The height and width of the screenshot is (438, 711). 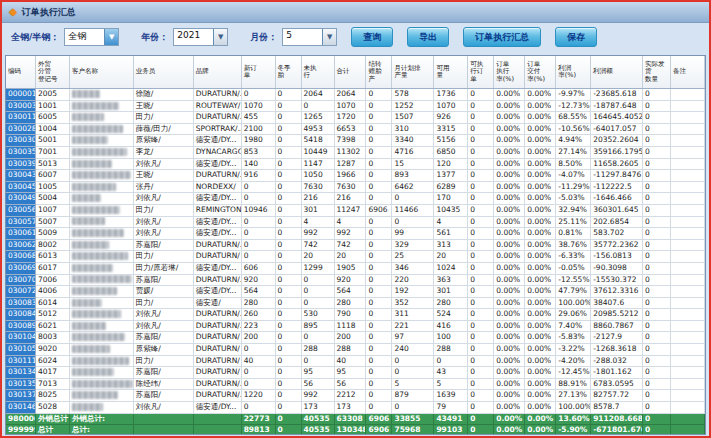 I want to click on column-header-remark: 备注, so click(x=688, y=72).